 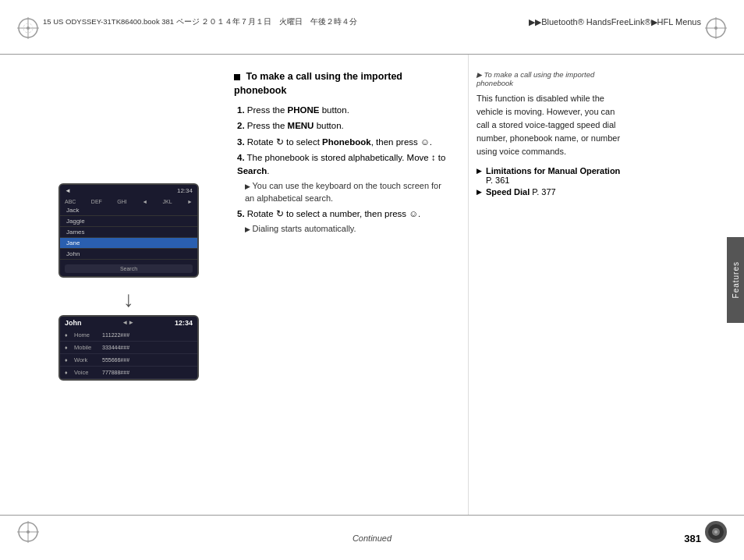 What do you see at coordinates (184, 323) in the screenshot?
I see `screen2-time: 12:34` at bounding box center [184, 323].